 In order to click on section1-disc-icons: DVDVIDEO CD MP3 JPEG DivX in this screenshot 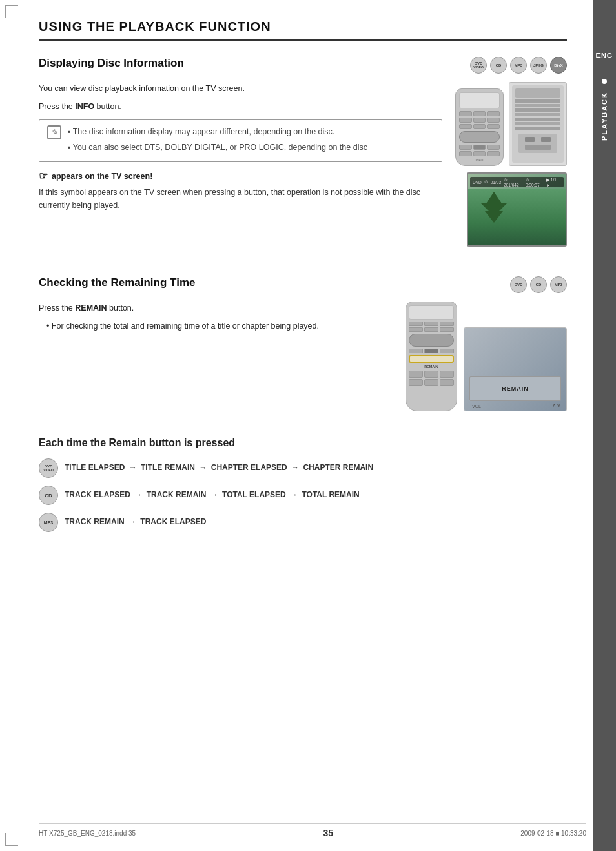, I will do `click(518, 65)`.